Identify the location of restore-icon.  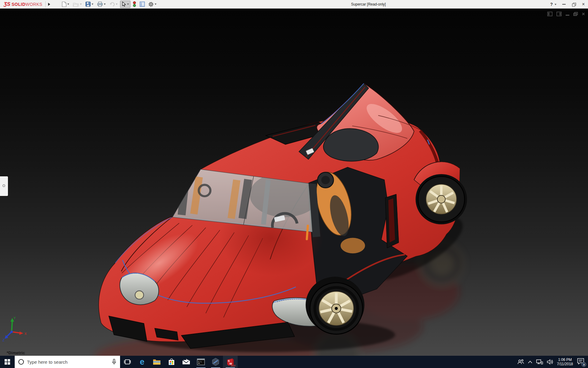
(574, 4).